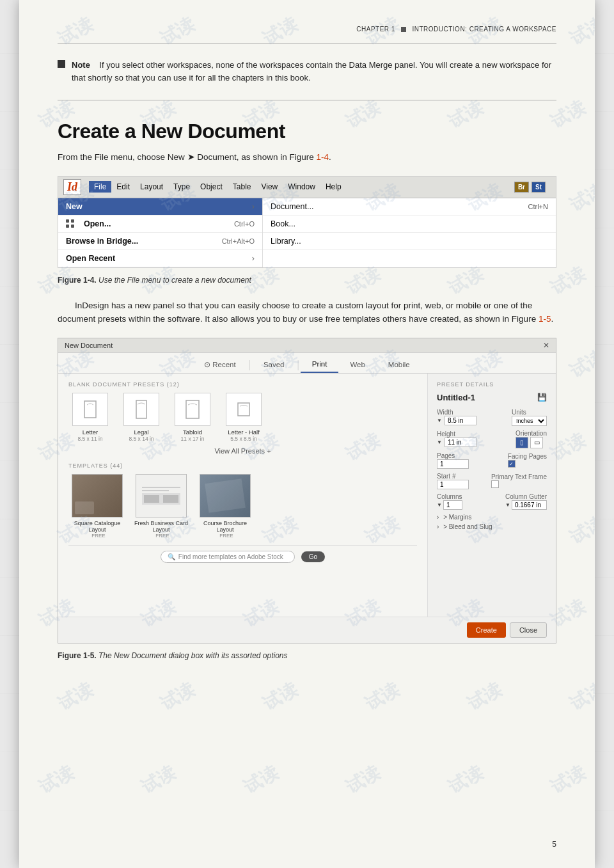 The image size is (614, 868). Describe the element at coordinates (537, 443) in the screenshot. I see `landscape-button: ▭` at that location.